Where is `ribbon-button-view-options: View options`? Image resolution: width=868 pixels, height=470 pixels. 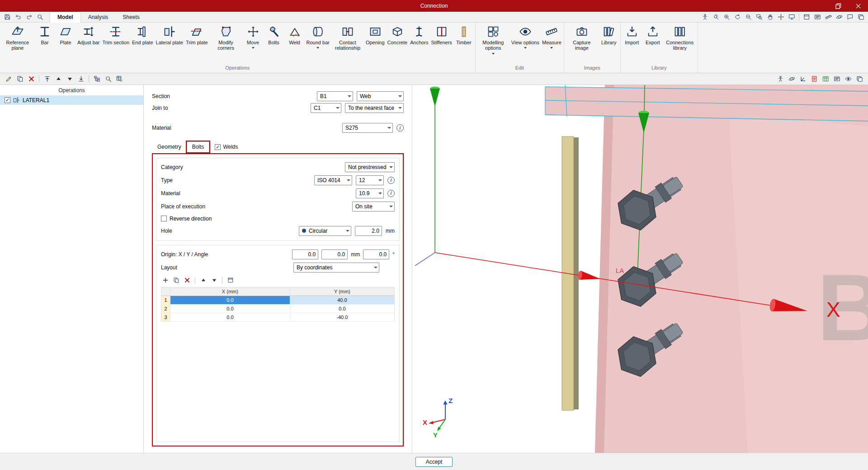 ribbon-button-view-options: View options is located at coordinates (525, 43).